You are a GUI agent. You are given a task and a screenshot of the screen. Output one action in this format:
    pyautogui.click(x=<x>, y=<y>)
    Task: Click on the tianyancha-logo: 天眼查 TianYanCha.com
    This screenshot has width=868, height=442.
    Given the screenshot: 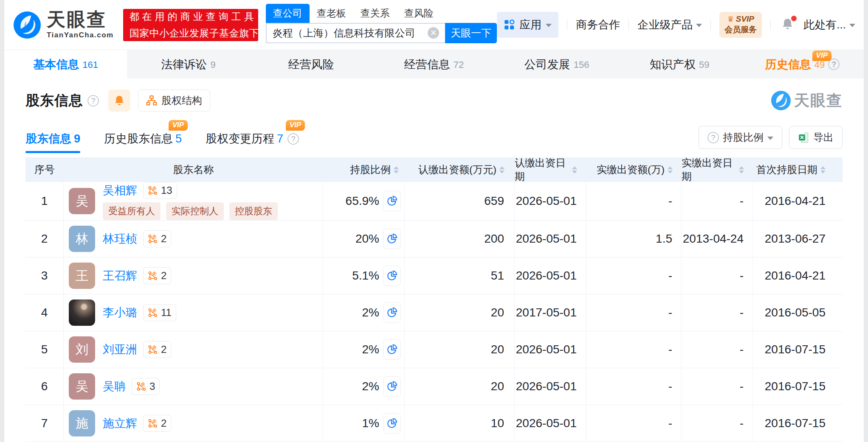 What is the action you would take?
    pyautogui.click(x=64, y=25)
    